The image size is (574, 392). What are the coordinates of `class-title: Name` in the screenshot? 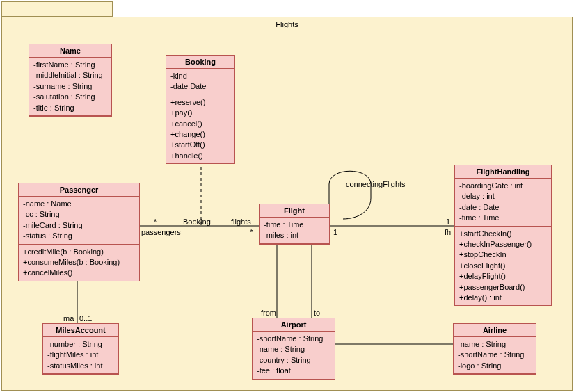 It's located at (70, 51).